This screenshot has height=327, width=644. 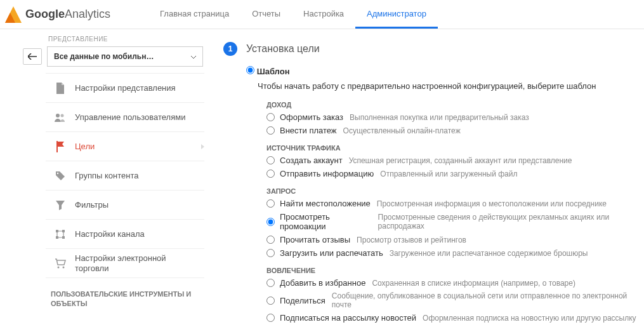 What do you see at coordinates (250, 70) in the screenshot?
I see `goal-type-template-radio` at bounding box center [250, 70].